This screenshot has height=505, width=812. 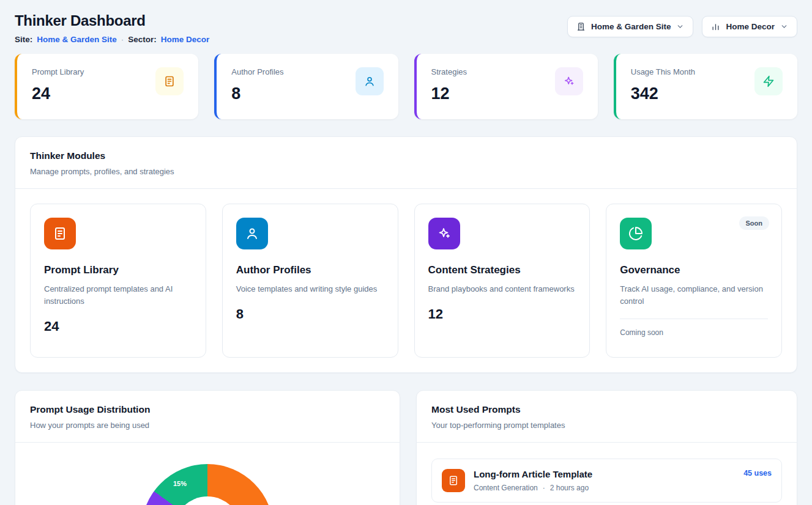 I want to click on stat-label: Author Profiles, so click(x=257, y=72).